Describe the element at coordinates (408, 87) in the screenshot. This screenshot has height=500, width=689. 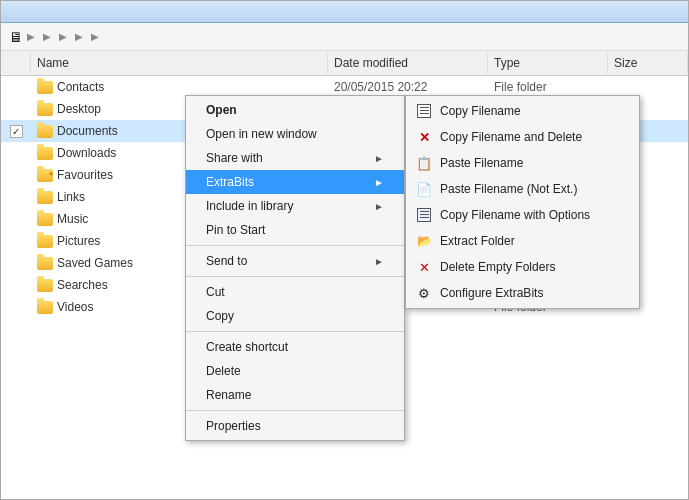
I see `row-date: 20/05/2015 20:22` at that location.